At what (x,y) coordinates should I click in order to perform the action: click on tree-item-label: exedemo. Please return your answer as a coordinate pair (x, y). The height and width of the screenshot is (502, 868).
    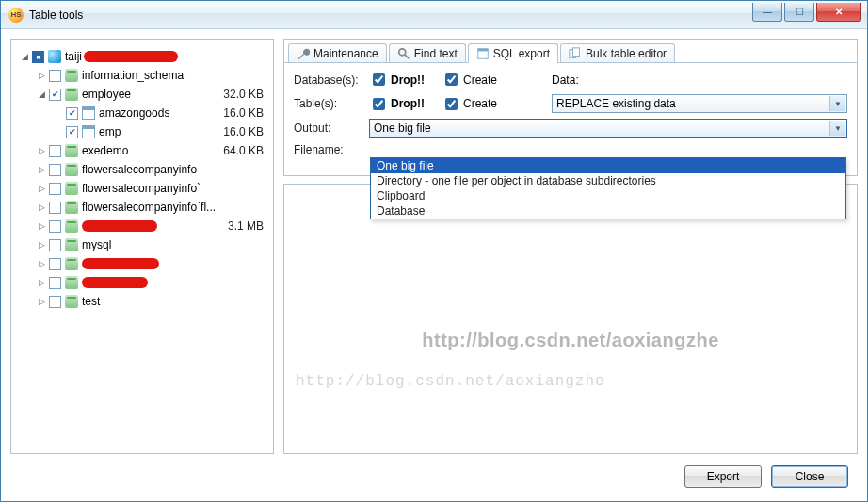
    Looking at the image, I should click on (105, 151).